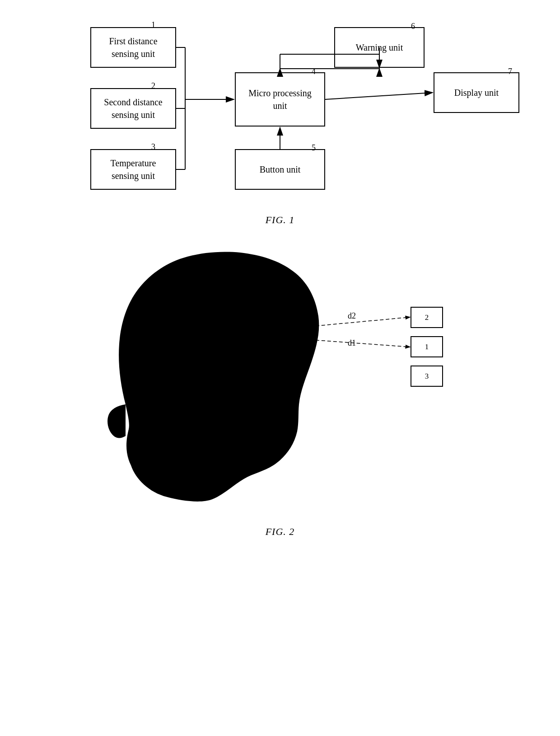 This screenshot has width=560, height=736. Describe the element at coordinates (280, 169) in the screenshot. I see `box-button: Button unit` at that location.